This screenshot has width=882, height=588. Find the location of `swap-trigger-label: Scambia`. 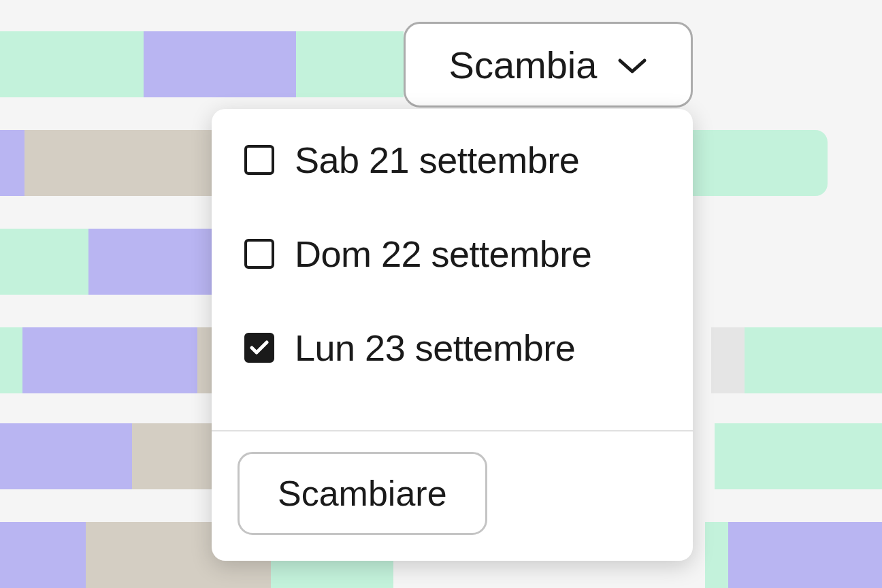

swap-trigger-label: Scambia is located at coordinates (523, 65).